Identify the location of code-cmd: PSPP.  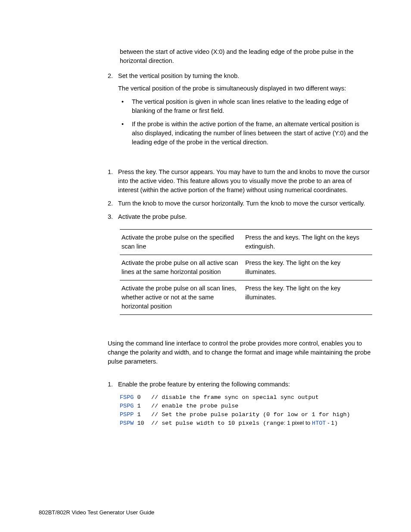
(127, 414).